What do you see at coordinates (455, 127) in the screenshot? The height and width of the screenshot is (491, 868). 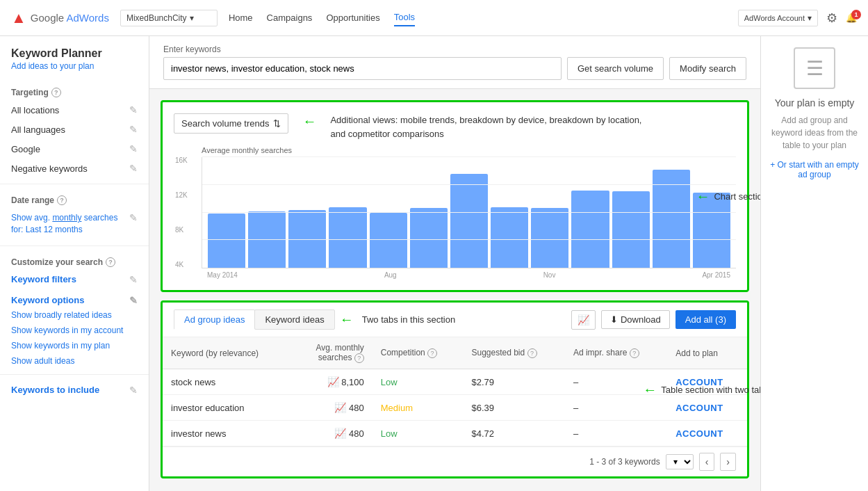 I see `chart-top: Search volume trends ⇅ ← Additional view…` at bounding box center [455, 127].